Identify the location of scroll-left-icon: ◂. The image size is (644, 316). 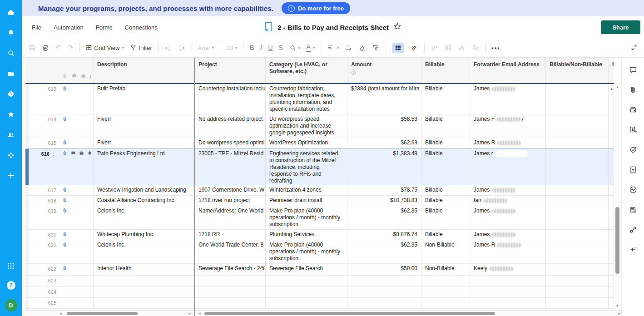
(61, 313).